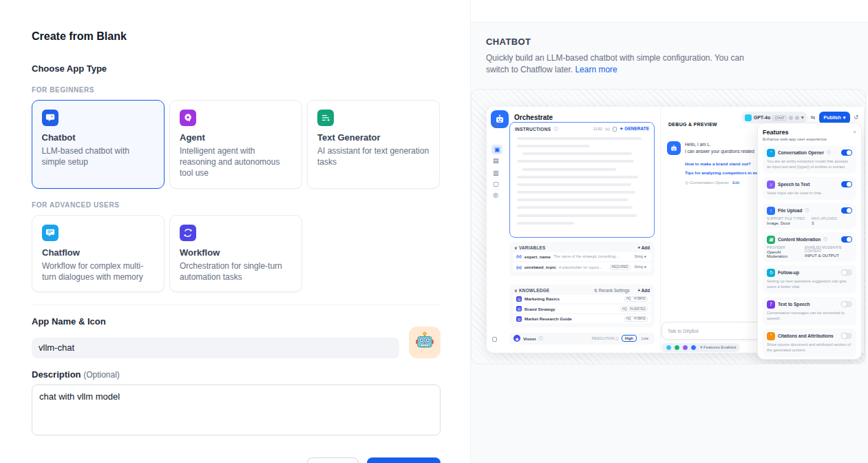 This screenshot has width=868, height=463. I want to click on rerank-settings-button: ⇅ Rerank Settings, so click(612, 291).